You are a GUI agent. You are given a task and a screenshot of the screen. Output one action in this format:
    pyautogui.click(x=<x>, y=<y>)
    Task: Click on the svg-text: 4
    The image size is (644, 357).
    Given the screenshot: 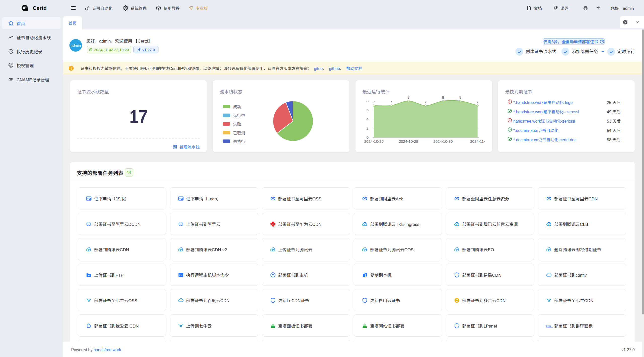 What is the action you would take?
    pyautogui.click(x=367, y=119)
    